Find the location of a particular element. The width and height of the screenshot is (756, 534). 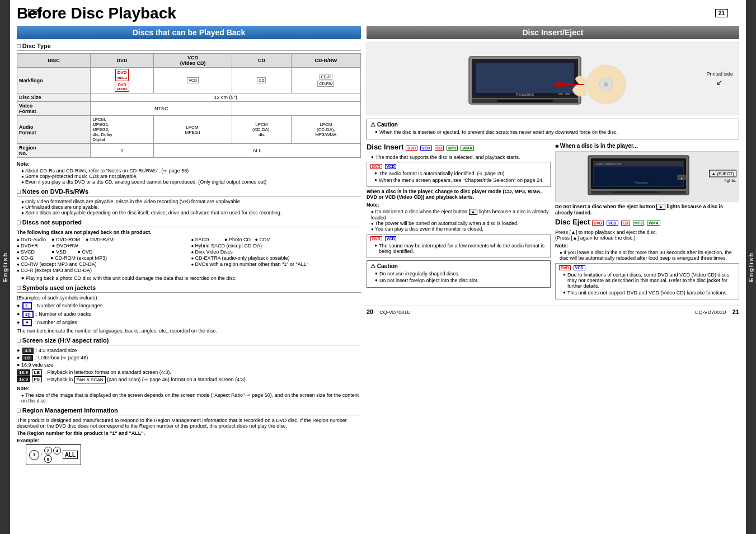

list-item: CD-RW (except MP3 and CD-DA) is located at coordinates (102, 264).